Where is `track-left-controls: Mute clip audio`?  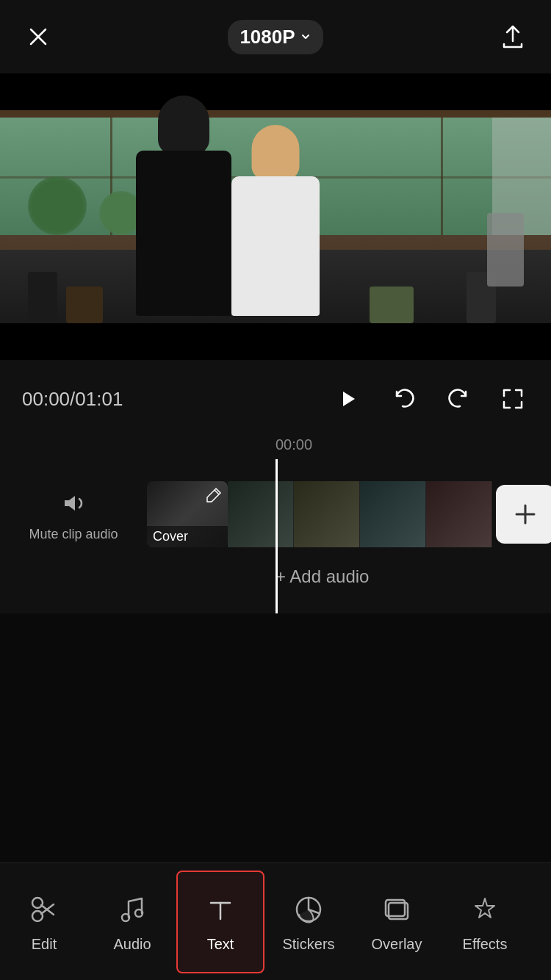 track-left-controls: Mute clip audio is located at coordinates (73, 514).